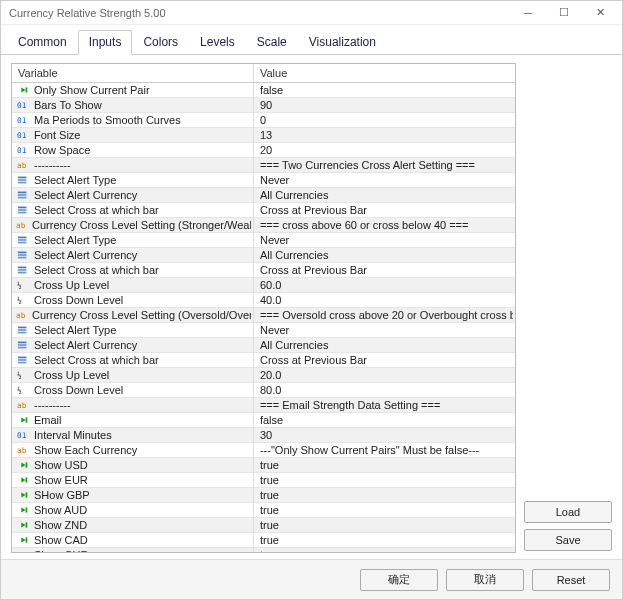  I want to click on variable-label: Select Alert Type, so click(75, 180).